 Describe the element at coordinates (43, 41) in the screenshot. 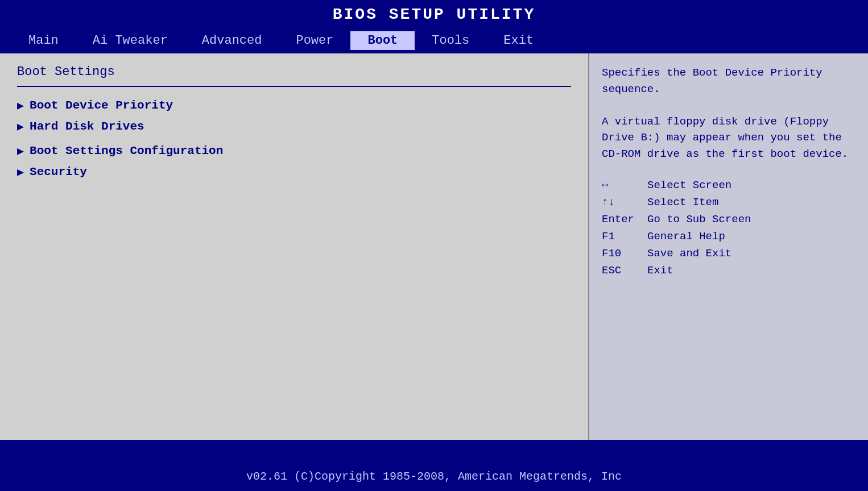

I see `menu-item-main: Main` at that location.